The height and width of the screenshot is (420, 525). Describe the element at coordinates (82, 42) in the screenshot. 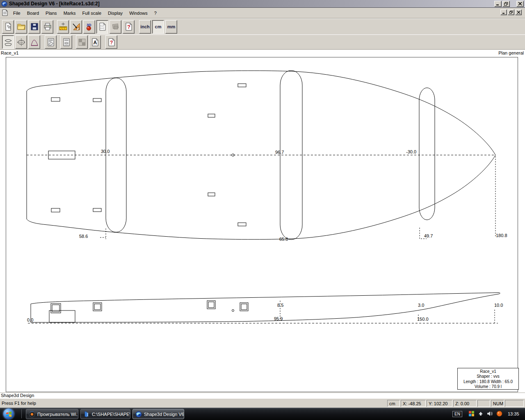

I see `grid-button` at that location.